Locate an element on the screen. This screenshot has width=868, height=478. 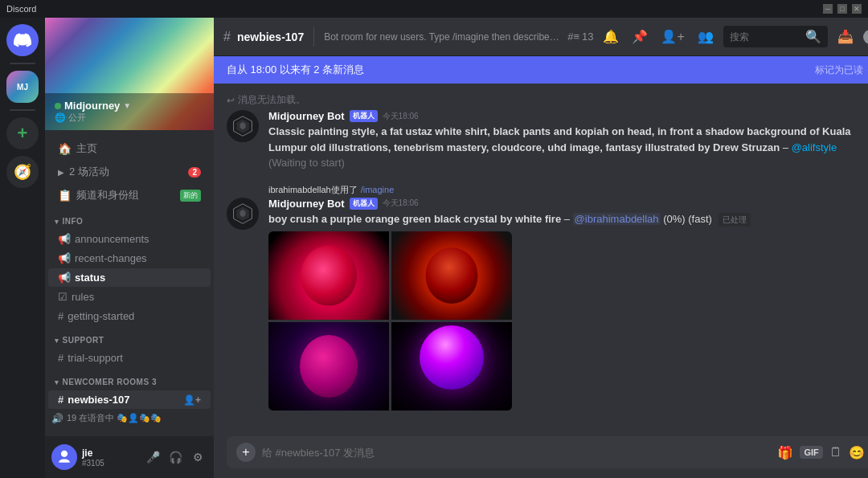
user-add-icon: 👤+ is located at coordinates (192, 400).